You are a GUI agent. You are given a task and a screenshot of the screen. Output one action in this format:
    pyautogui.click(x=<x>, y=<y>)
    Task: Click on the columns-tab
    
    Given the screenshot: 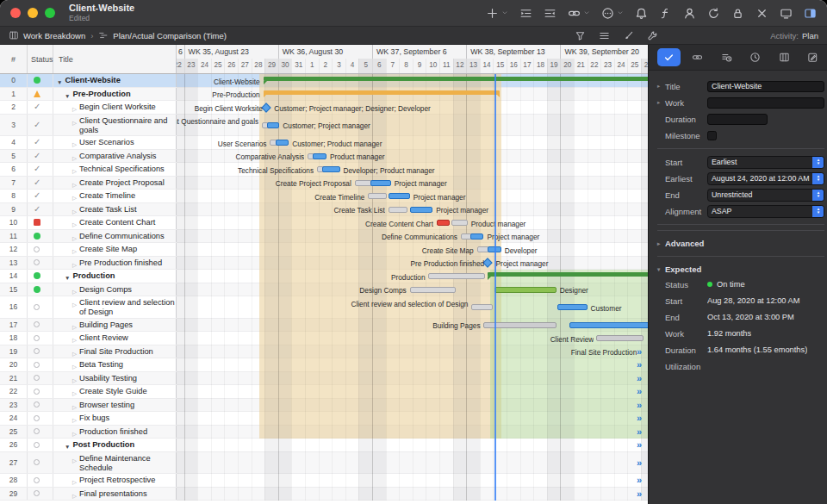 What is the action you would take?
    pyautogui.click(x=784, y=57)
    